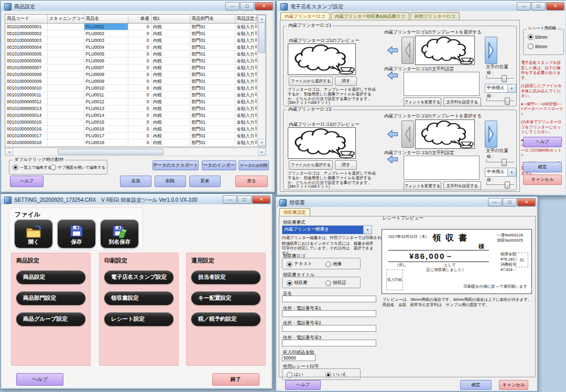 Image resolution: width=566 pixels, height=392 pixels. I want to click on menu-button: レシート設定, so click(139, 319).